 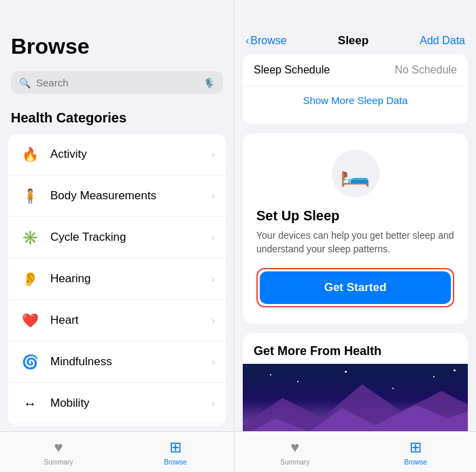 I want to click on category-label-cycle-tracking: Cycle Tracking, so click(x=131, y=237).